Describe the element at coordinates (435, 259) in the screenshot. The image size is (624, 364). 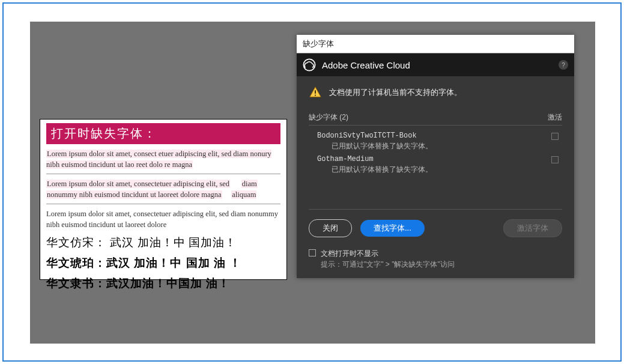
I see `dont-show-row: 文档打开时不显示 提示：可通过"文字" > "解决缺失字体"访问` at that location.